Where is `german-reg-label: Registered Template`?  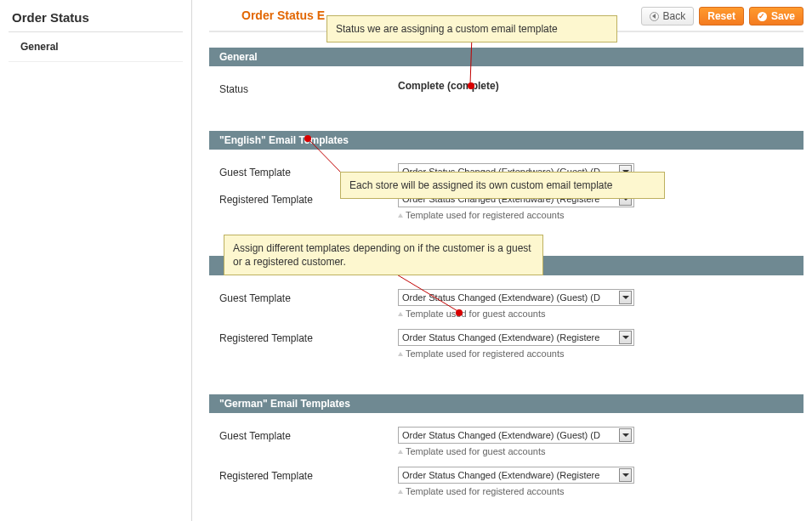 german-reg-label: Registered Template is located at coordinates (309, 481).